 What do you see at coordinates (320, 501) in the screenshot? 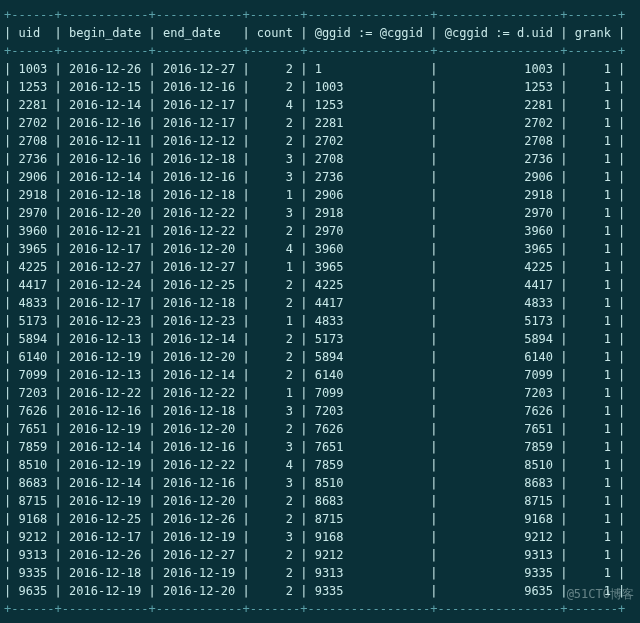
I see `table-row: | 8715 | 2016-12-19 | 2016-12-20 | 2 | 8…` at bounding box center [320, 501].